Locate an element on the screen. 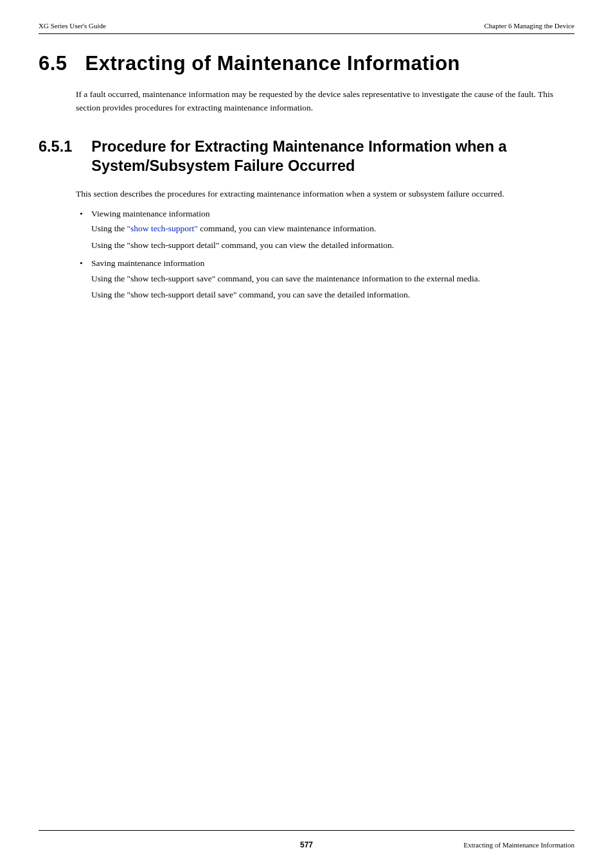  page-footer: 577 Extracting of Maintenance Informatio… is located at coordinates (306, 839).